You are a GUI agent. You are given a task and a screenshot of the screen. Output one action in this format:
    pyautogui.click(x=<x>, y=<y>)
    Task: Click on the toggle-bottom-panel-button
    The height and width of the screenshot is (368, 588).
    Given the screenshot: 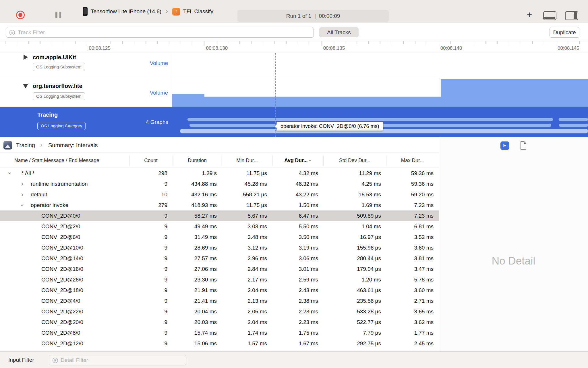 What is the action you would take?
    pyautogui.click(x=550, y=16)
    